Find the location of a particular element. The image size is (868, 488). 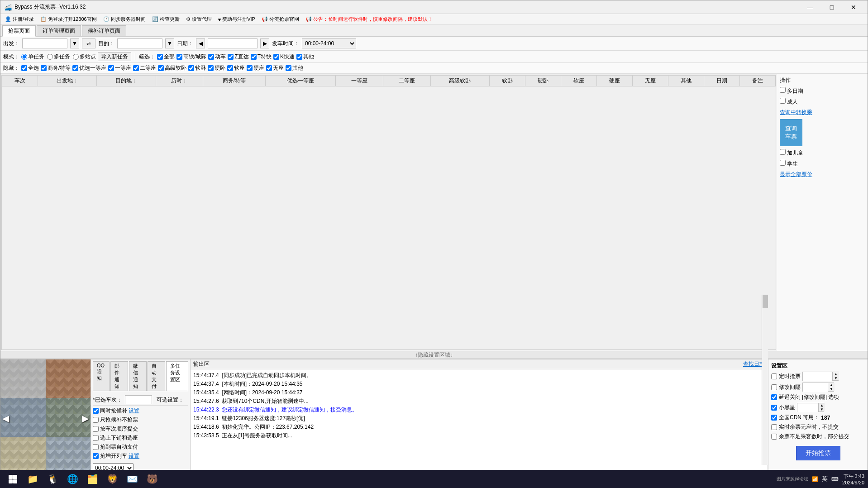

file-explorer-btn: 📁 is located at coordinates (33, 479).